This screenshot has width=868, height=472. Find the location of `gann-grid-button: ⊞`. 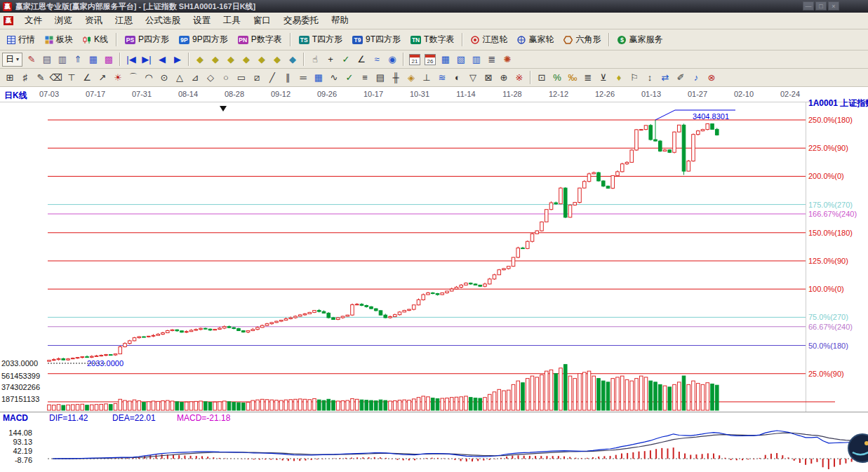

gann-grid-button: ⊞ is located at coordinates (10, 77).